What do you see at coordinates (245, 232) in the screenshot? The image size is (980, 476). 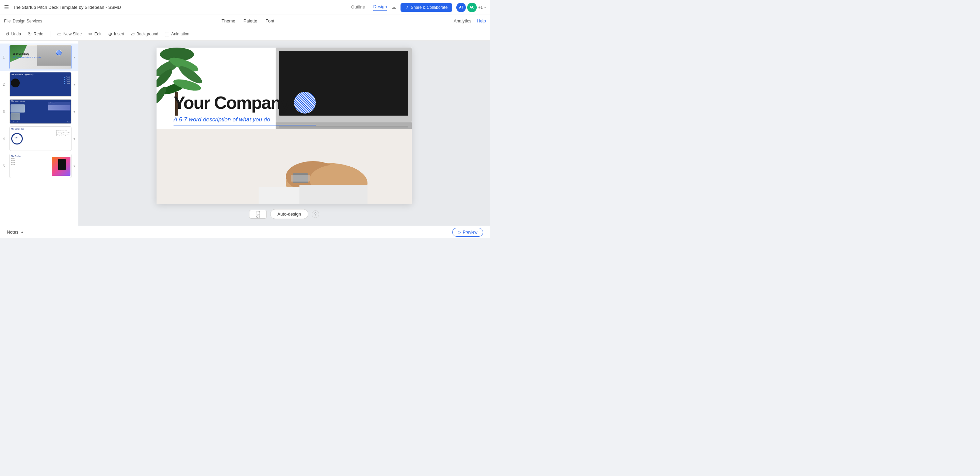 I see `notes-bar: Notes ▲ ▷ Preview` at bounding box center [245, 232].